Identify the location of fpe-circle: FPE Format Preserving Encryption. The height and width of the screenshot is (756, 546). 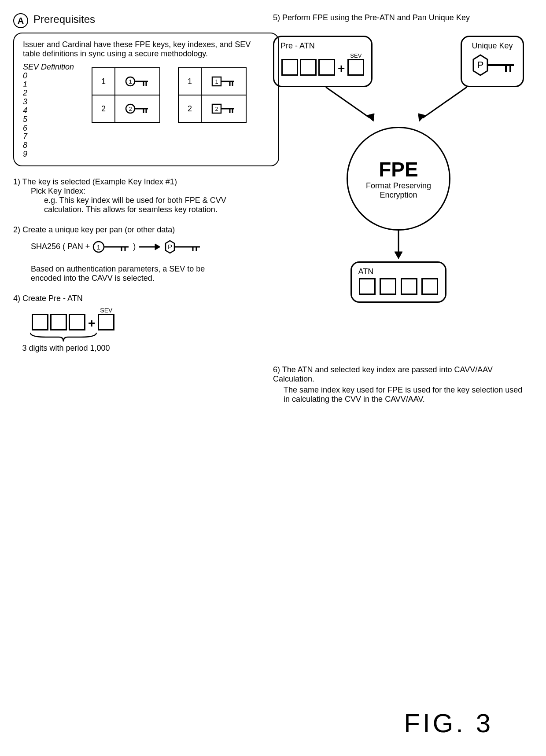
(398, 179).